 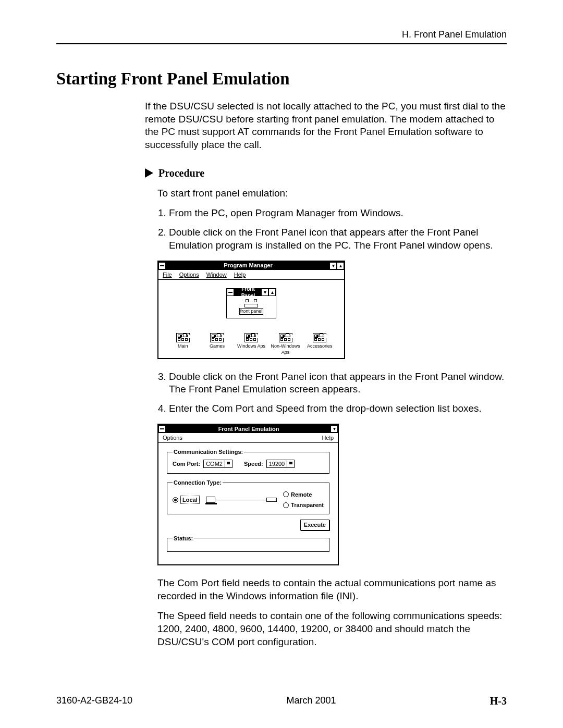 I want to click on group-main: Main, so click(x=183, y=344).